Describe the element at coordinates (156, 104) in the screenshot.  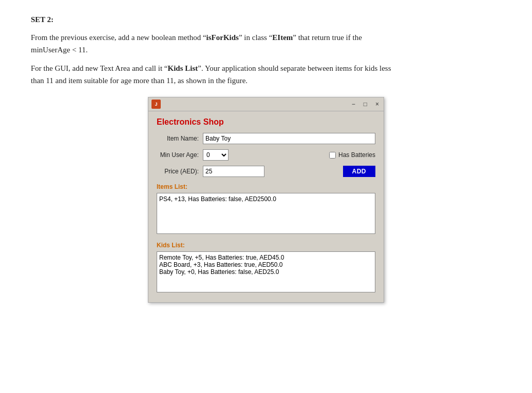
I see `titlebar-left: J` at that location.